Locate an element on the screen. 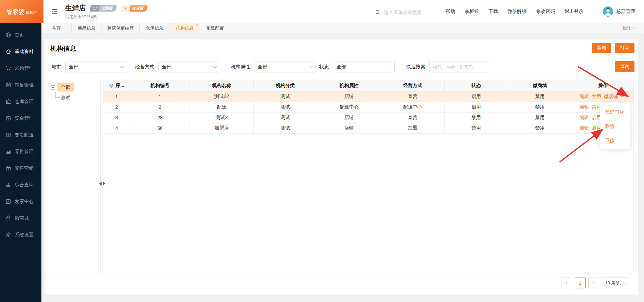 The width and height of the screenshot is (644, 302). tab-3: 仓库信息 is located at coordinates (155, 28).